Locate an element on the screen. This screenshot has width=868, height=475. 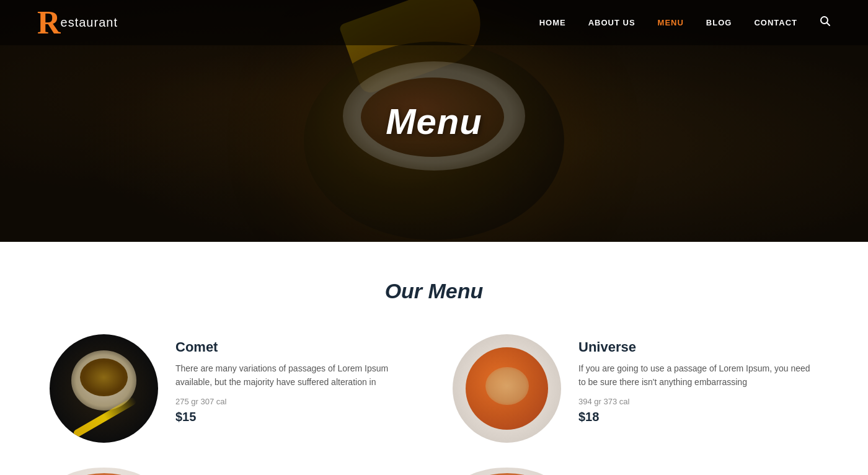
logo: R estaurant is located at coordinates (78, 23).